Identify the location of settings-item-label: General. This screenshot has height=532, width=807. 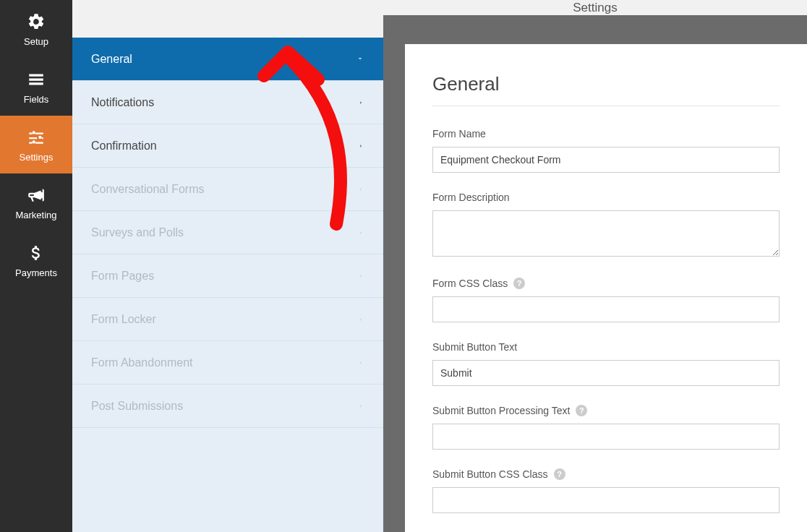
(111, 59).